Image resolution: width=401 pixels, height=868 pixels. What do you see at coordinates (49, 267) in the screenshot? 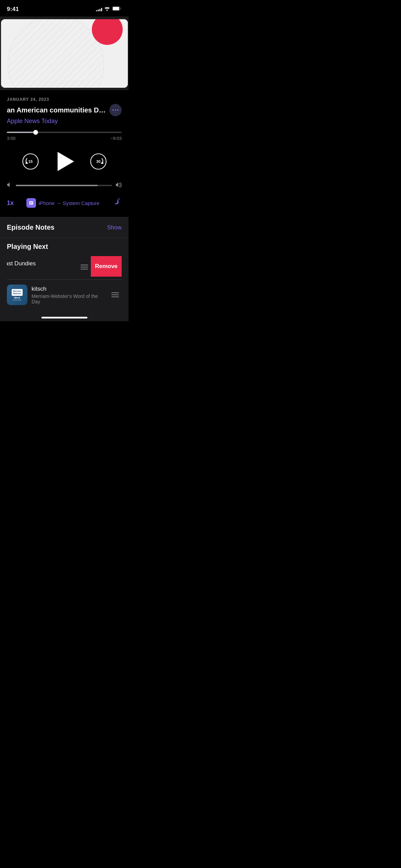
I see `queue-item-1: Michael's Last Dundies Office Ladies` at bounding box center [49, 267].